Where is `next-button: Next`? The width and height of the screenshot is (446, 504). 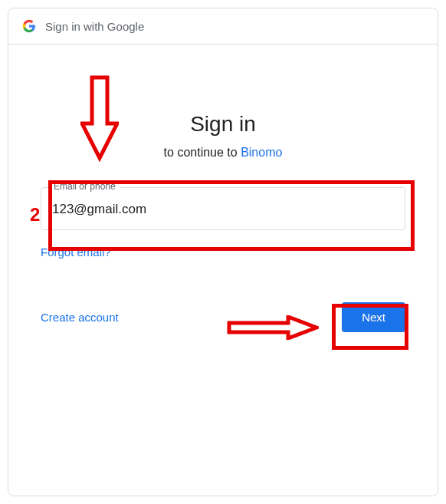
next-button: Next is located at coordinates (374, 318).